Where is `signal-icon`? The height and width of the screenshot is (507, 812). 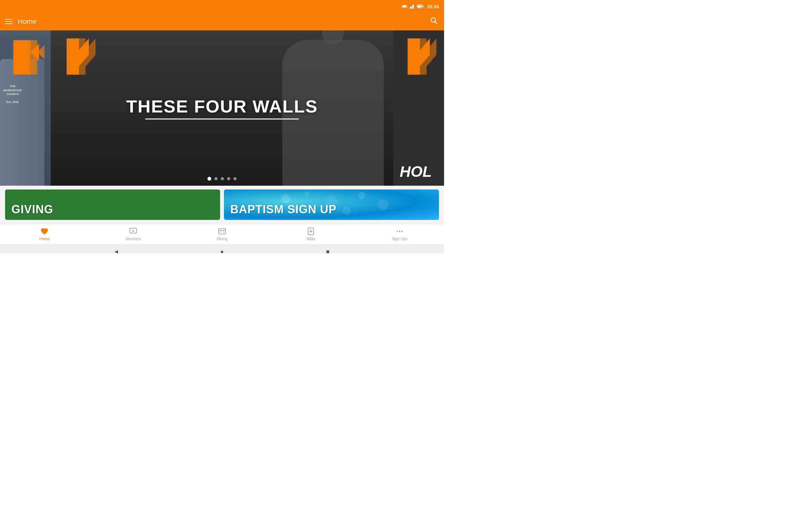
signal-icon is located at coordinates (412, 6).